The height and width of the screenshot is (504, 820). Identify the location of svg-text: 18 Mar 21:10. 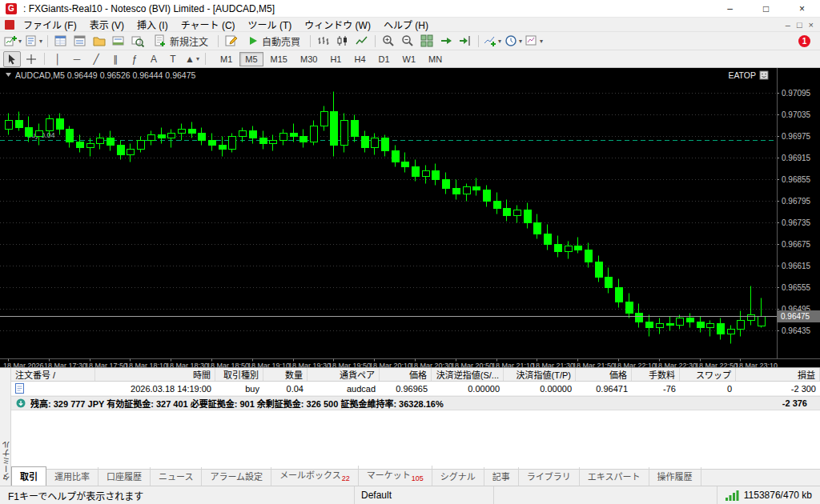
(512, 365).